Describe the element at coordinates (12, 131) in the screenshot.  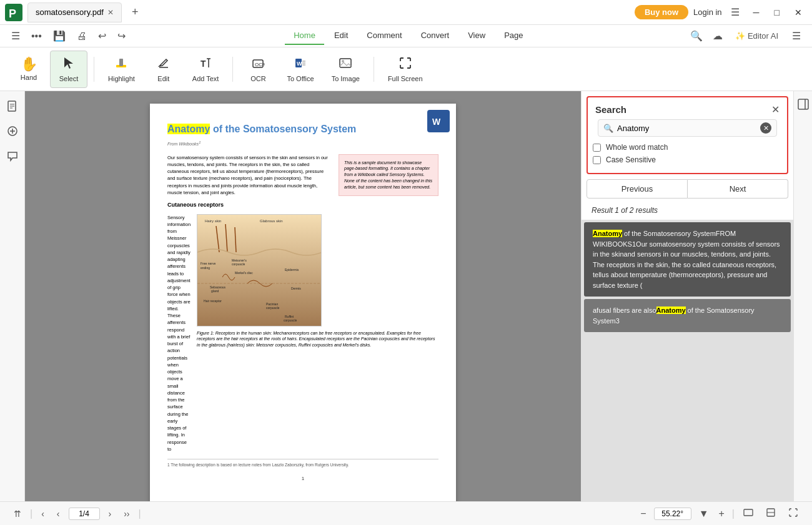
I see `sidebar-icon-add` at that location.